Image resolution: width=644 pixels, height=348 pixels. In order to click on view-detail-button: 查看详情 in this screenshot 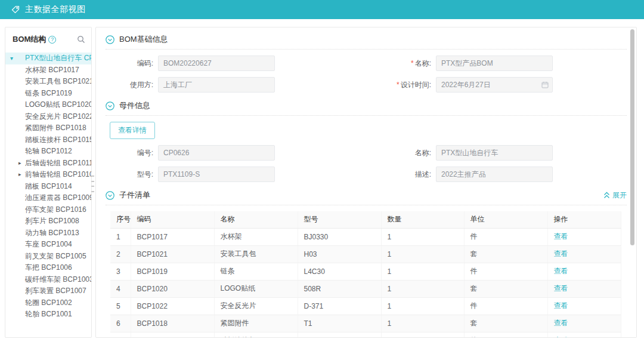, I will do `click(132, 130)`.